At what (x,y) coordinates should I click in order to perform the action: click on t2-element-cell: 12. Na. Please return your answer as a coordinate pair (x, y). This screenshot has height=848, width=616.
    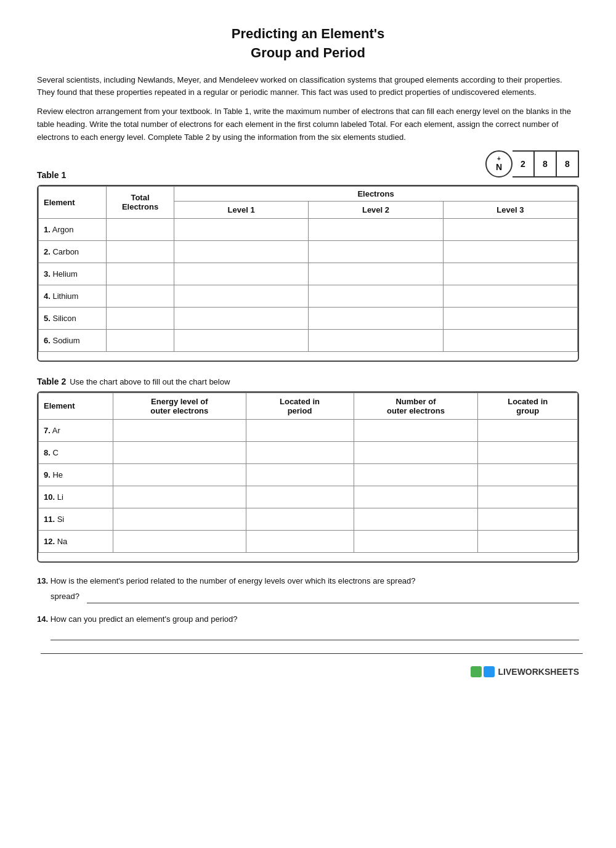
    Looking at the image, I should click on (76, 541).